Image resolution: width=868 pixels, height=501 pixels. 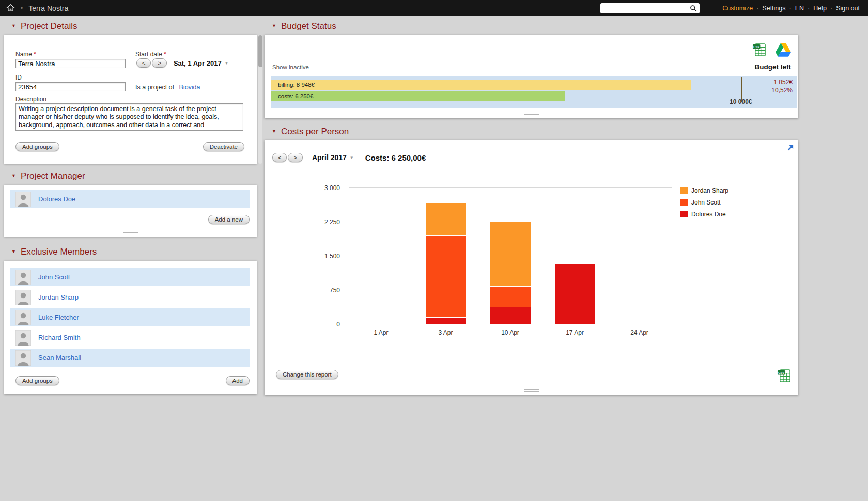 I want to click on member-name-link: John Scott, so click(x=54, y=277).